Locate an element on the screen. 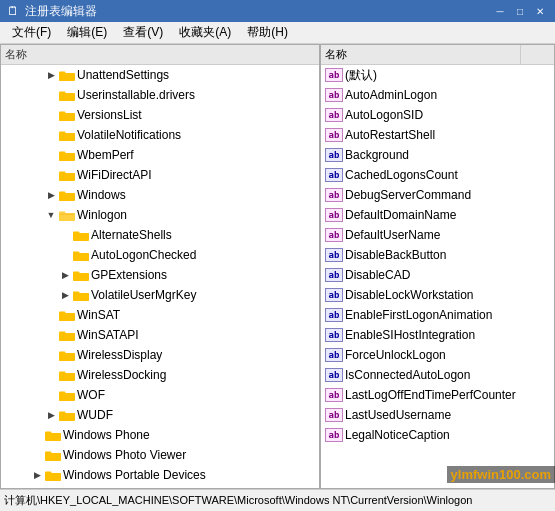 This screenshot has width=555, height=511. value-row: abDefaultDomainName is located at coordinates (438, 215).